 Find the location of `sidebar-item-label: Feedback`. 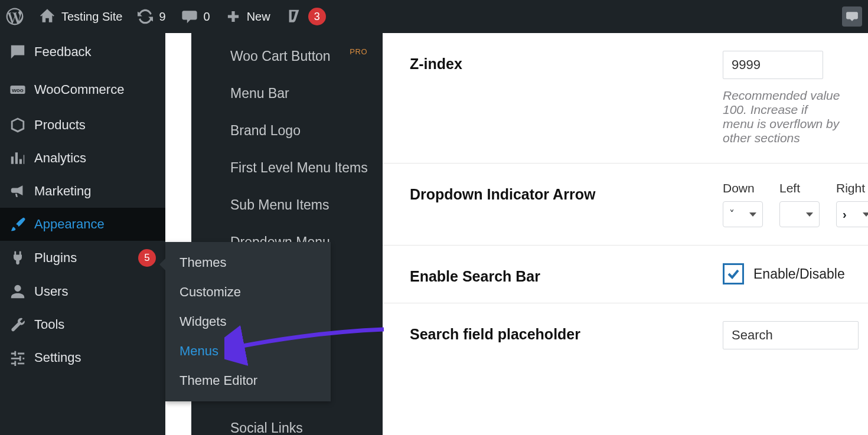

sidebar-item-label: Feedback is located at coordinates (95, 52).